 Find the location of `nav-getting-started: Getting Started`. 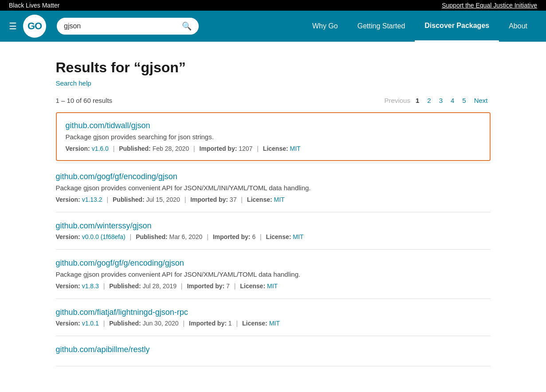

nav-getting-started: Getting Started is located at coordinates (381, 26).